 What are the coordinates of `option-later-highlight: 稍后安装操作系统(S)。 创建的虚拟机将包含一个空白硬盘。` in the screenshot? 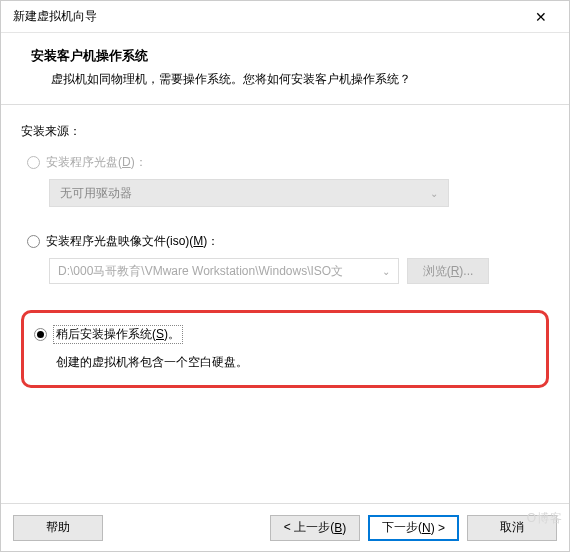 It's located at (285, 349).